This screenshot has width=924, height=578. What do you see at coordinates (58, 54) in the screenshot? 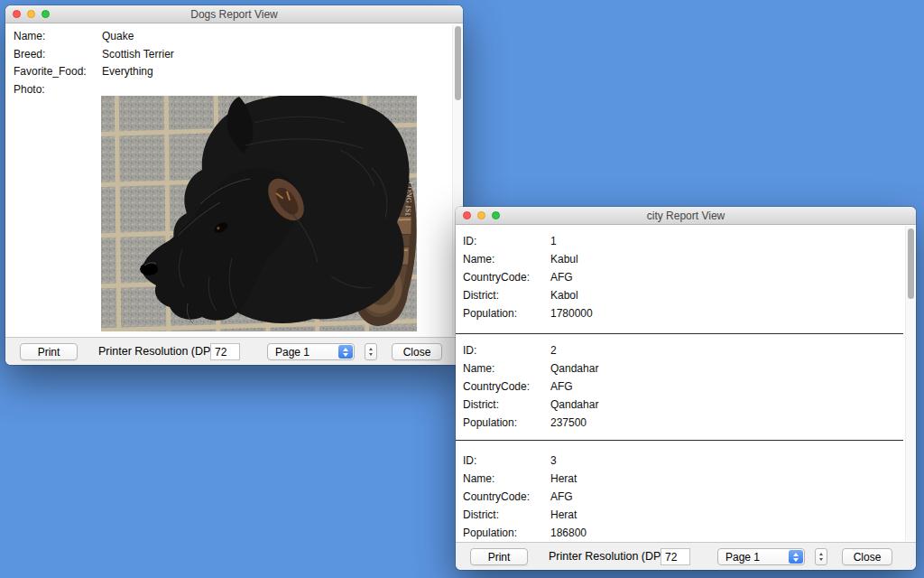
I see `field-label: Breed:` at bounding box center [58, 54].